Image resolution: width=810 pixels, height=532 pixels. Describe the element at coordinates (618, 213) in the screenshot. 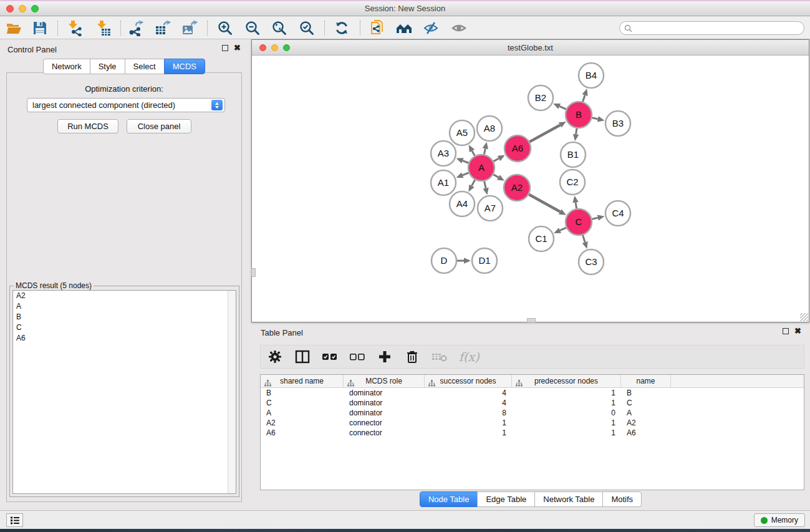

I see `graph-node-C4: C4` at that location.